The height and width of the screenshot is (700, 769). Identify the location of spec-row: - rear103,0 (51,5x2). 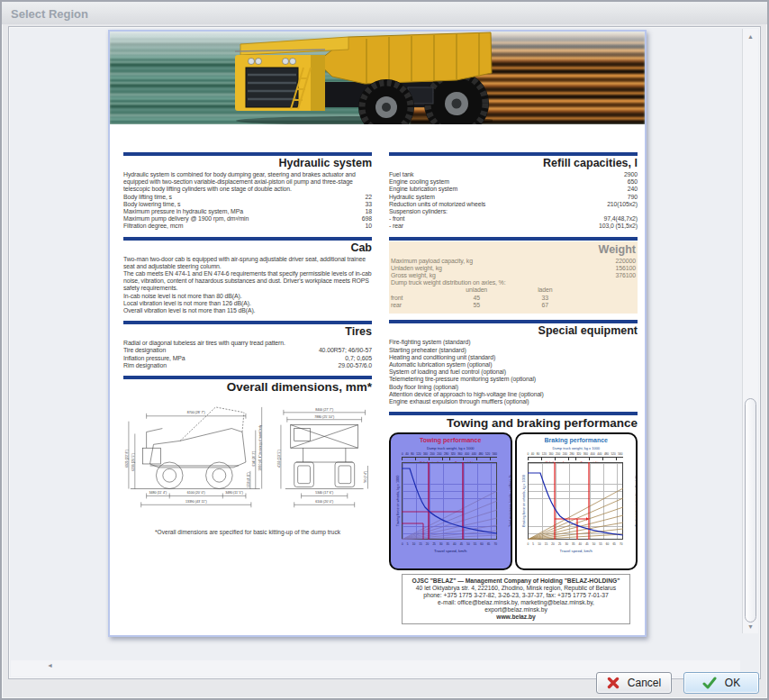
(513, 226).